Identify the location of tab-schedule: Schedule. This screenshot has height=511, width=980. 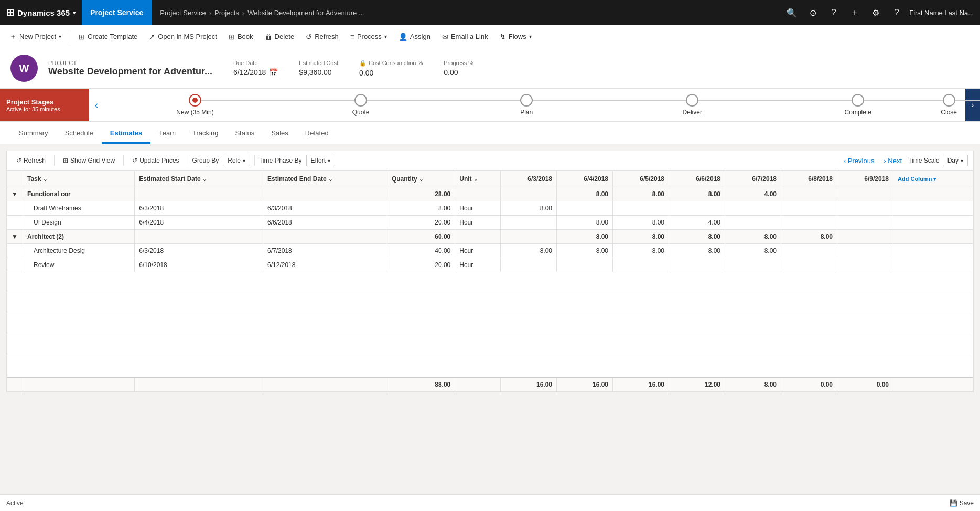
(79, 133).